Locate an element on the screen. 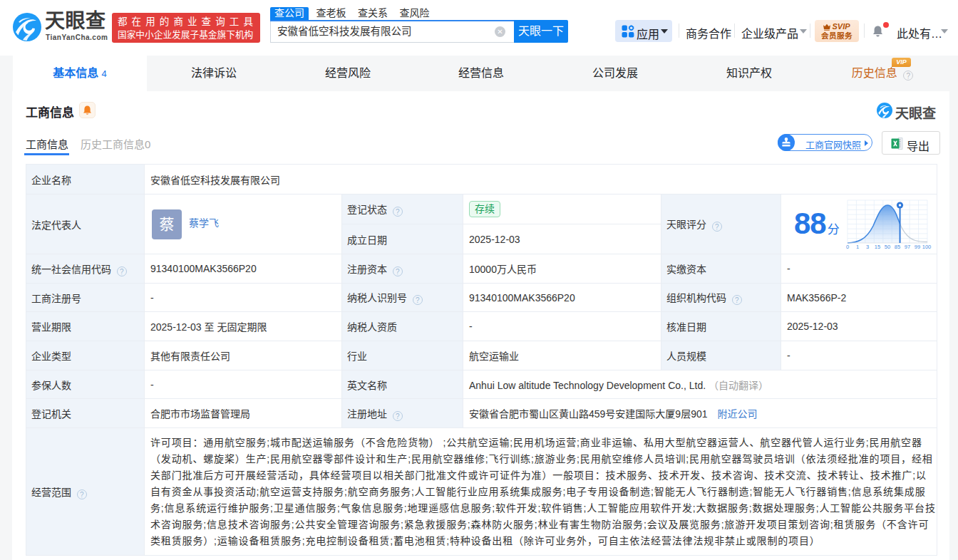 The width and height of the screenshot is (958, 560). svg-text: 100 is located at coordinates (927, 247).